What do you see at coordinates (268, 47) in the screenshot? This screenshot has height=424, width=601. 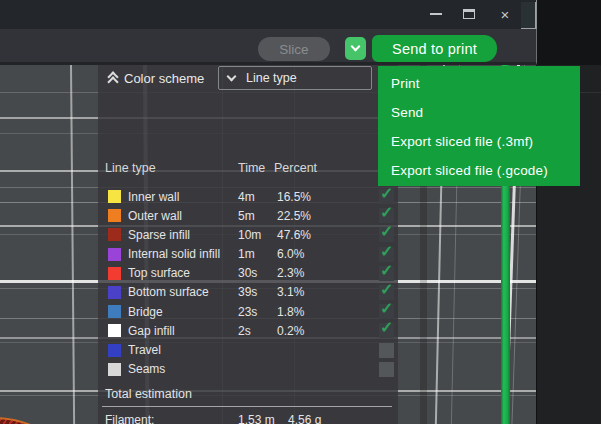 I see `toolbar: Slice Send to print` at bounding box center [268, 47].